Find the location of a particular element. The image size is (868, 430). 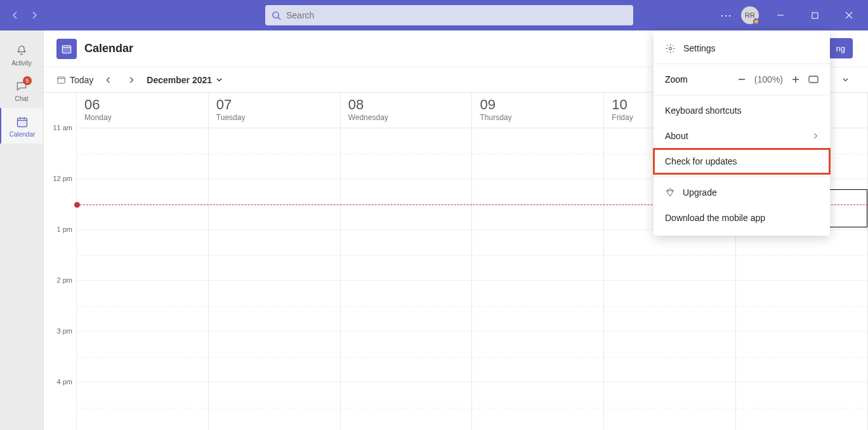

zoom-out-button is located at coordinates (742, 79).